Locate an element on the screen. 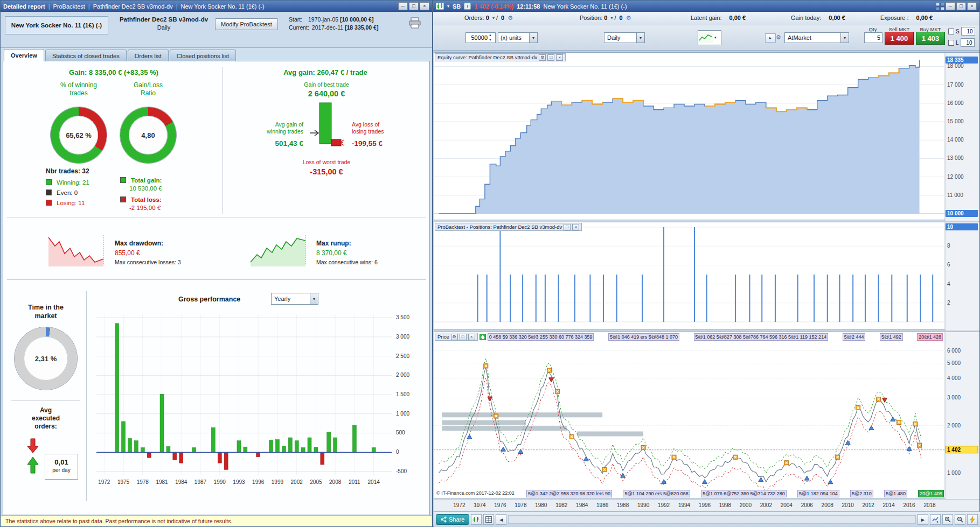 Image resolution: width=980 pixels, height=527 pixels. qty-label: Qty is located at coordinates (873, 29).